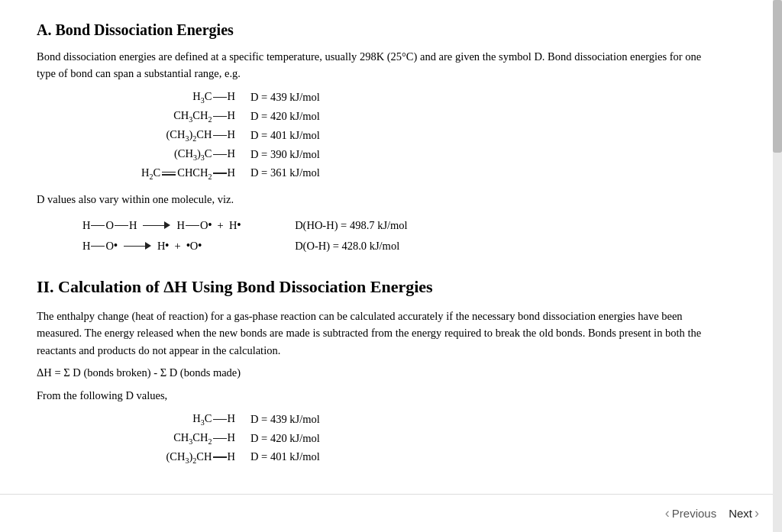 The width and height of the screenshot is (782, 532). What do you see at coordinates (397, 246) in the screenshot?
I see `reaction-row-2: HO• H• + •O• D(O-H) = 428.0 kJ/mol` at bounding box center [397, 246].